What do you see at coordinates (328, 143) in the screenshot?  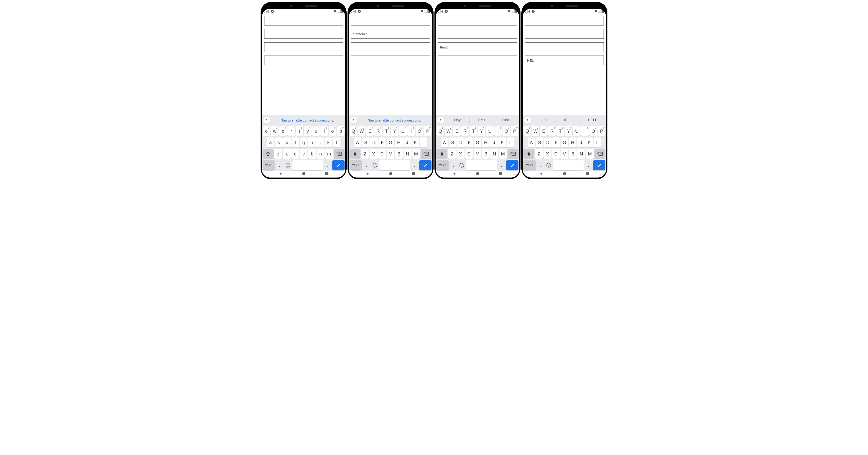 I see `key-k: k` at bounding box center [328, 143].